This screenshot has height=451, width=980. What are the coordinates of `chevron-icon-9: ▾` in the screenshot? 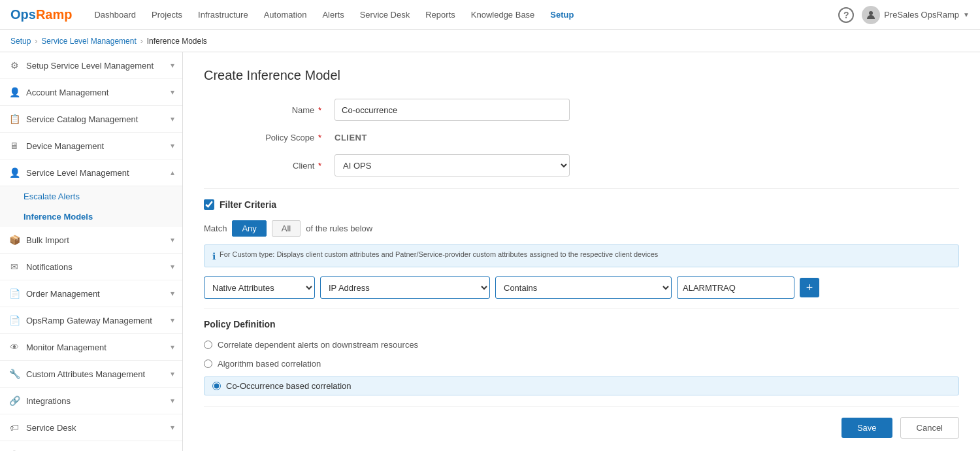 It's located at (172, 347).